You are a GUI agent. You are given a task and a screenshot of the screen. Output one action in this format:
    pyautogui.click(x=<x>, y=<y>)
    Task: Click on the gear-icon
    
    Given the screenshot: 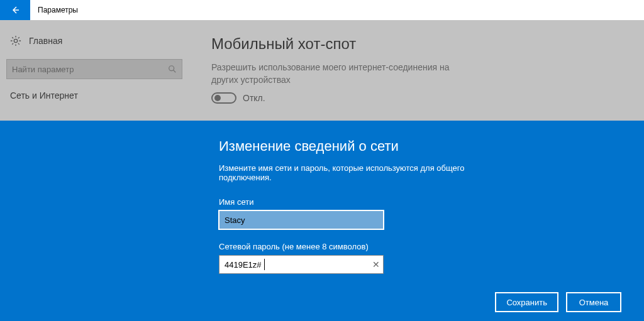 What is the action you would take?
    pyautogui.click(x=16, y=41)
    